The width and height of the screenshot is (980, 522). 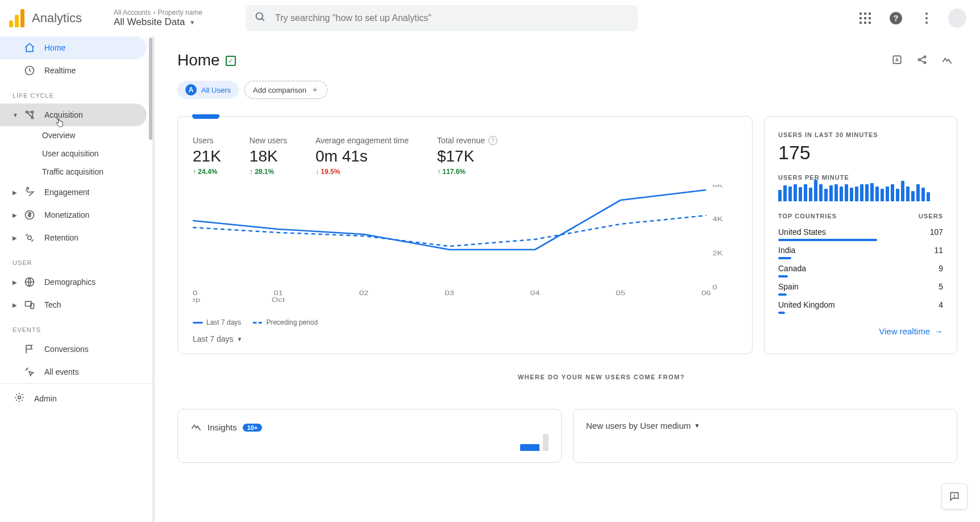 I want to click on users-per-minute-chart, so click(x=861, y=197).